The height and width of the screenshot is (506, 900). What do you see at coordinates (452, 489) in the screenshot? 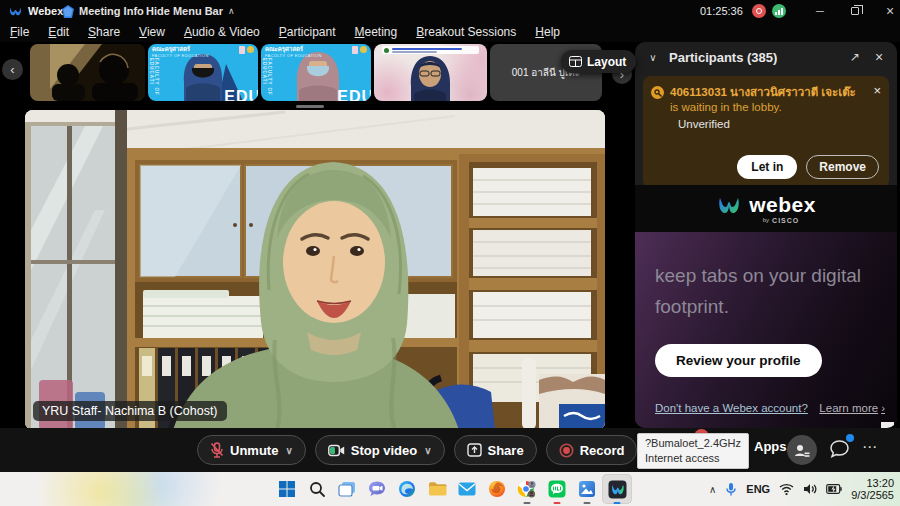
I see `taskbar-app-icons` at bounding box center [452, 489].